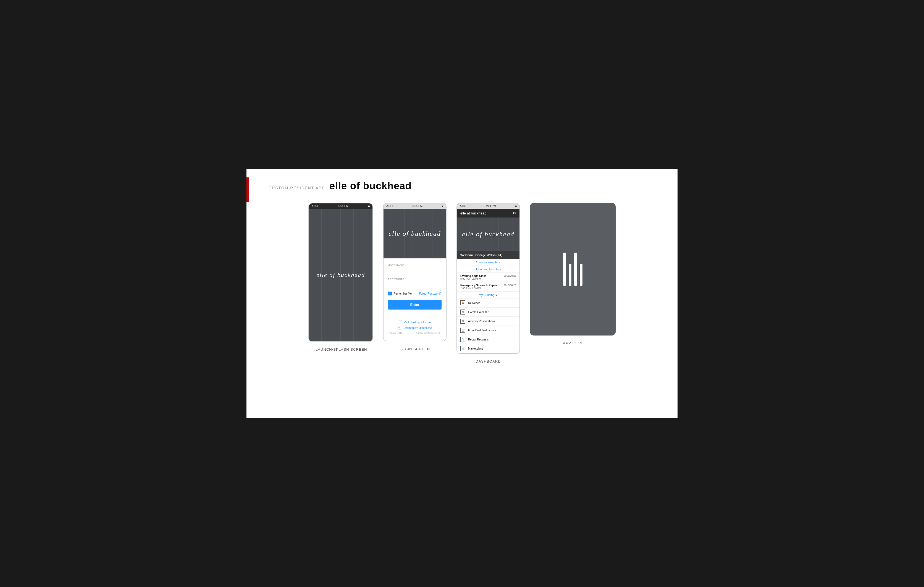 The image size is (924, 587). Describe the element at coordinates (414, 299) in the screenshot. I see `login-form: USERNAME PASSWORD ✓ Remember Me Forgot P…` at that location.